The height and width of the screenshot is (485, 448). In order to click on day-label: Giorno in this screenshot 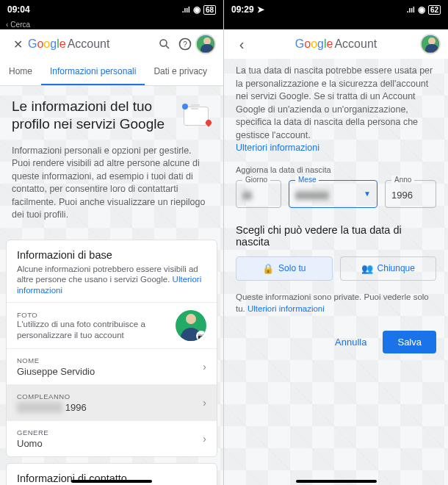, I will do `click(256, 179)`.